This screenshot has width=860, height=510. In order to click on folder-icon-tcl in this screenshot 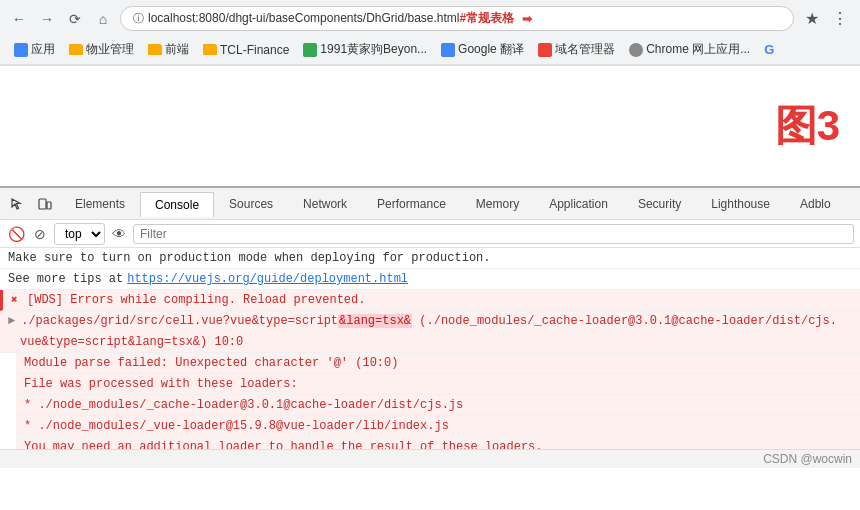, I will do `click(210, 50)`.